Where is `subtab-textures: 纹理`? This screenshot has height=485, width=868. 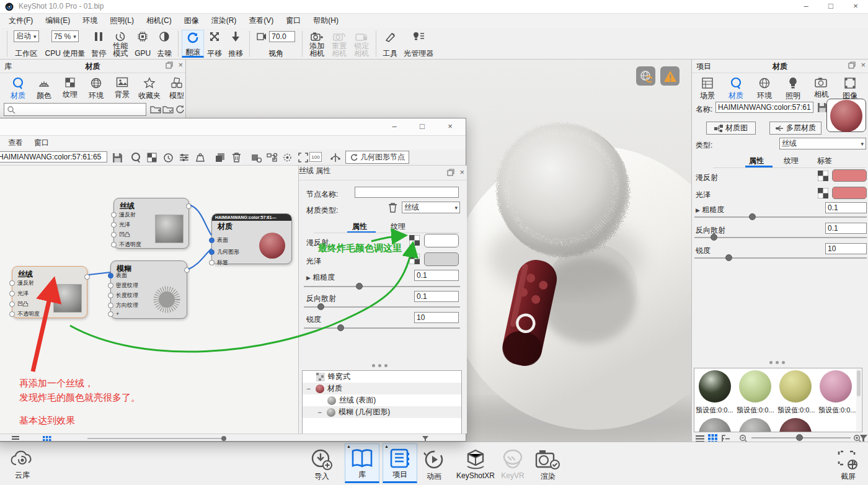 subtab-textures: 纹理 is located at coordinates (791, 161).